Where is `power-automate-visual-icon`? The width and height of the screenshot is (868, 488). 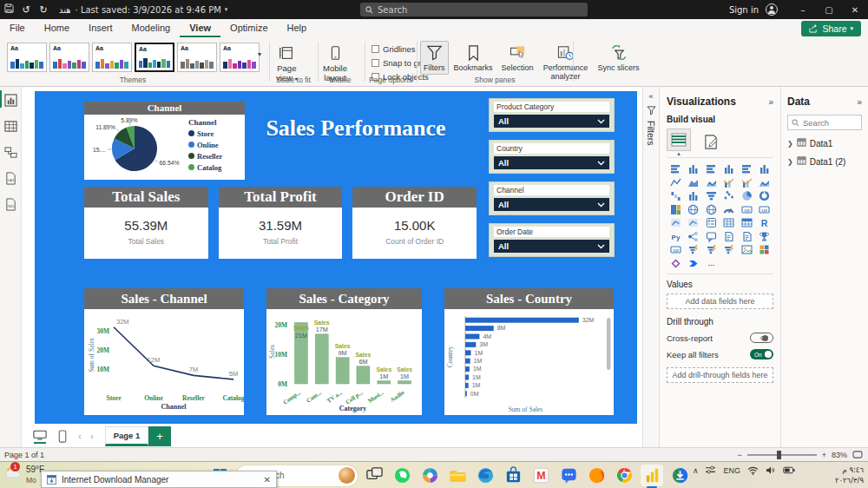 power-automate-visual-icon is located at coordinates (694, 250).